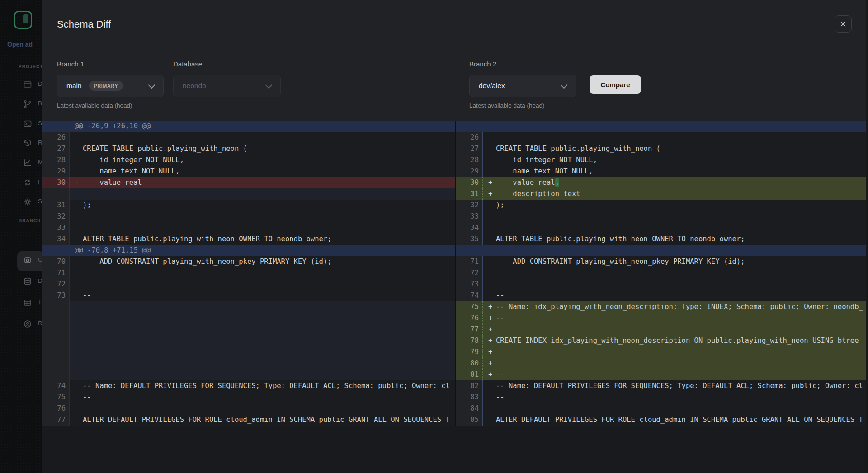 The width and height of the screenshot is (868, 473). What do you see at coordinates (662, 217) in the screenshot?
I see `diff-row: 33` at bounding box center [662, 217].